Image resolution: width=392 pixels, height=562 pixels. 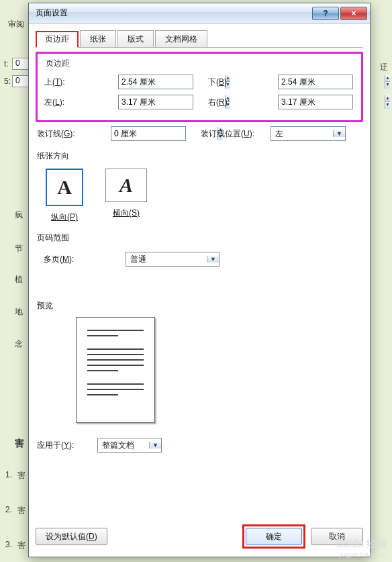 I want to click on bg-l9: 害, so click(x=21, y=545).